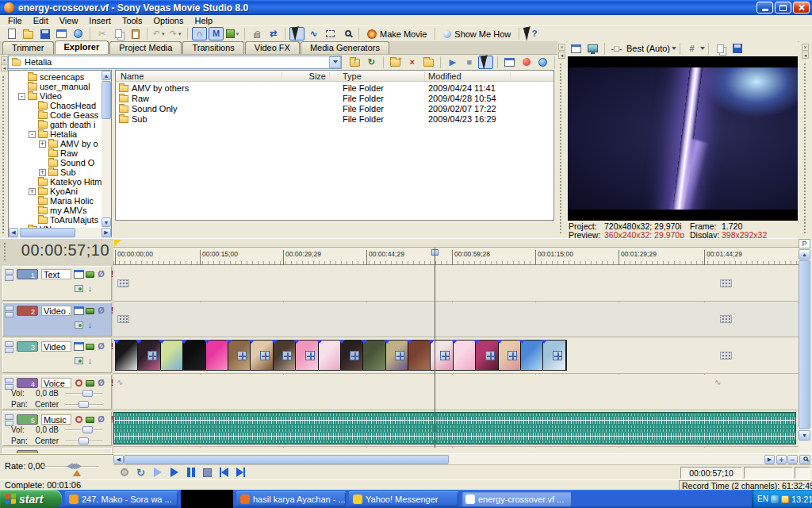 The height and width of the screenshot is (508, 812). What do you see at coordinates (509, 62) in the screenshot?
I see `media-manager-button` at bounding box center [509, 62].